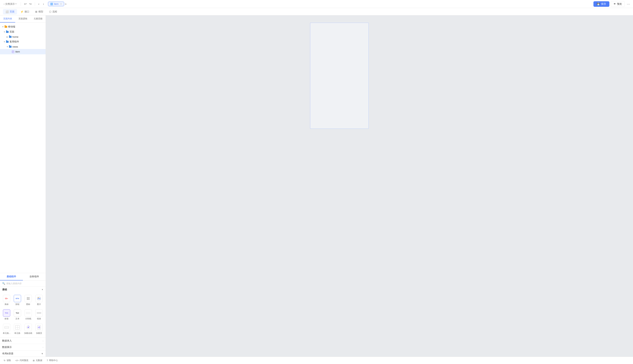  I want to click on tree-label-item: item, so click(28, 52).